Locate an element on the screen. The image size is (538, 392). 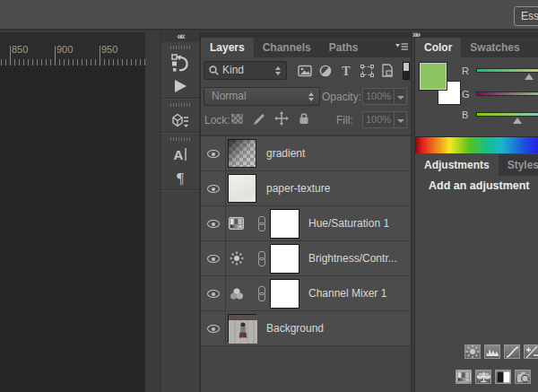
layer-list-empty-area is located at coordinates (306, 370).